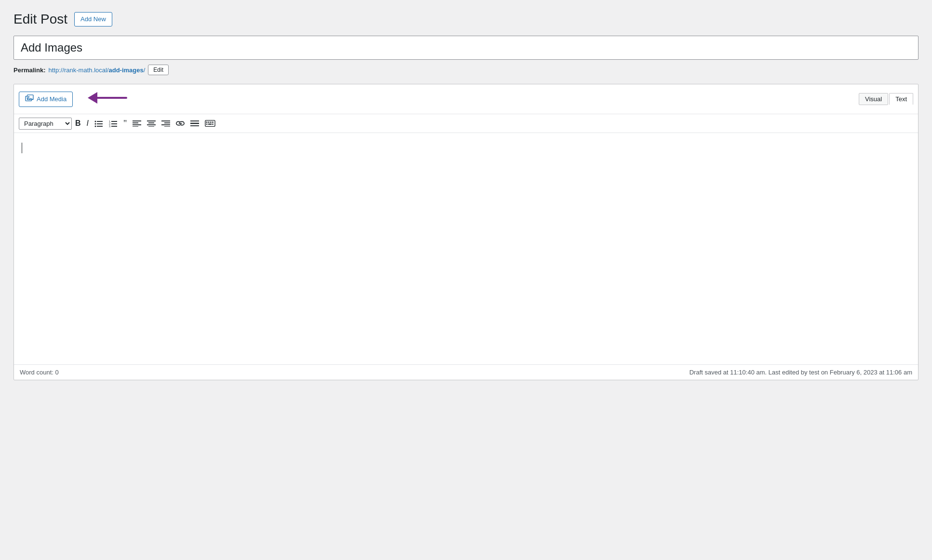  I want to click on editor-toolbar: Paragraph Heading 1 Heading 2 Heading 3 …, so click(466, 123).